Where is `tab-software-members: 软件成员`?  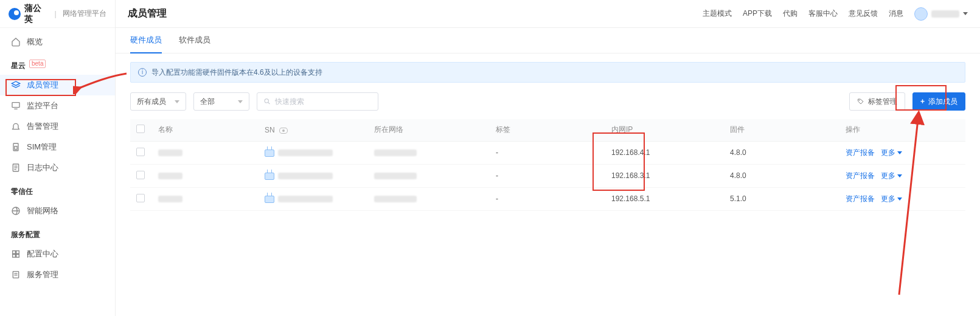 tab-software-members: 软件成员 is located at coordinates (195, 41).